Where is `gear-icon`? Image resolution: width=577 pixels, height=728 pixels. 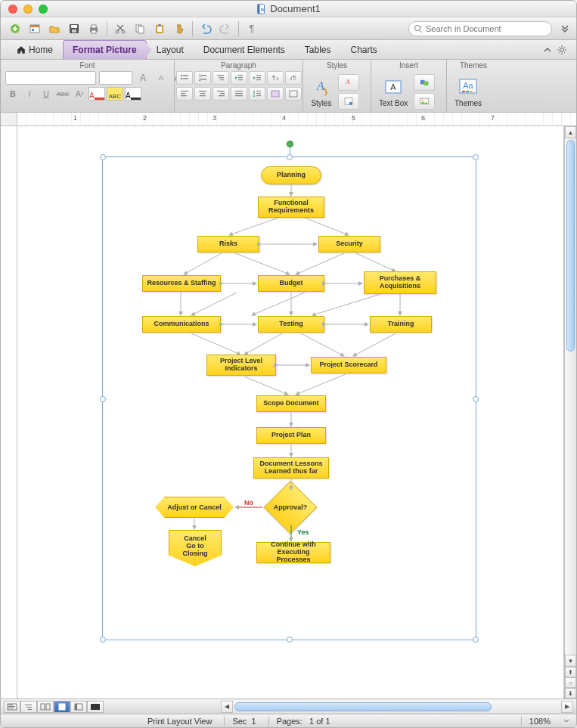 gear-icon is located at coordinates (562, 50).